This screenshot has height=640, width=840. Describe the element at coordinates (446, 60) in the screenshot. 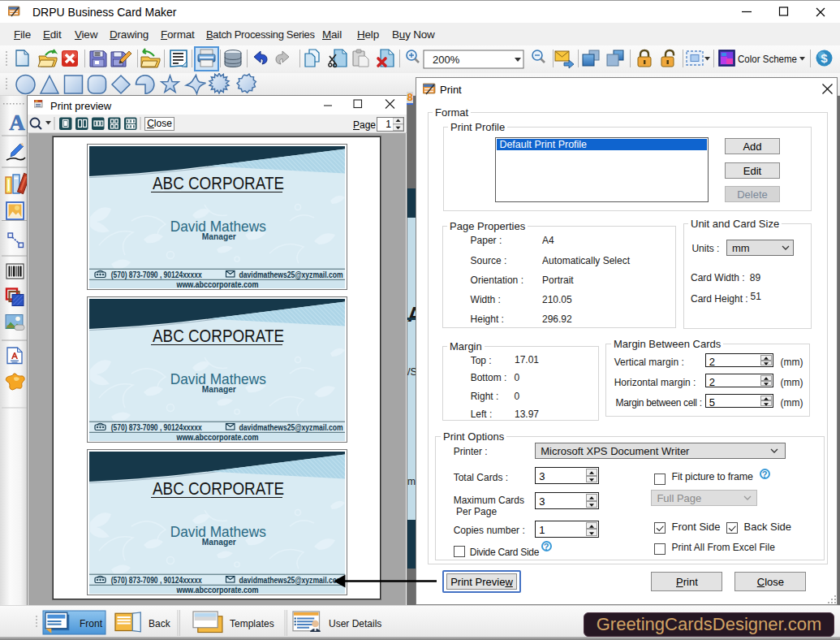

I see `svg-text: 200%` at that location.